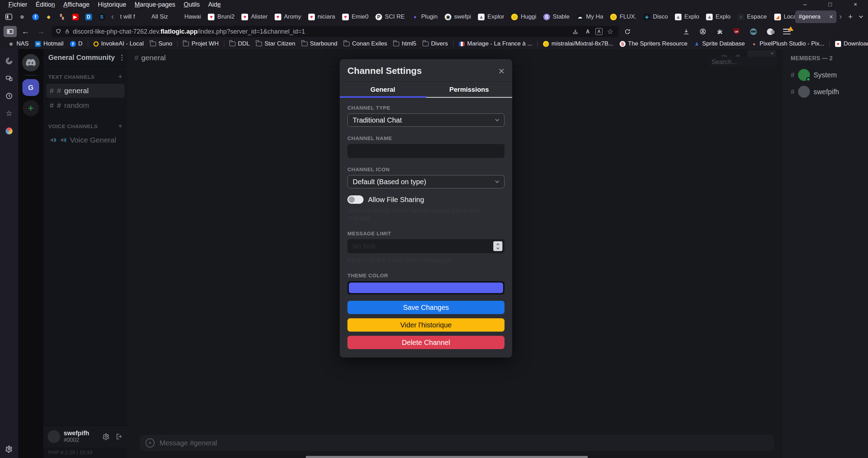  Describe the element at coordinates (523, 17) in the screenshot. I see `tab: ☺Huggi` at that location.